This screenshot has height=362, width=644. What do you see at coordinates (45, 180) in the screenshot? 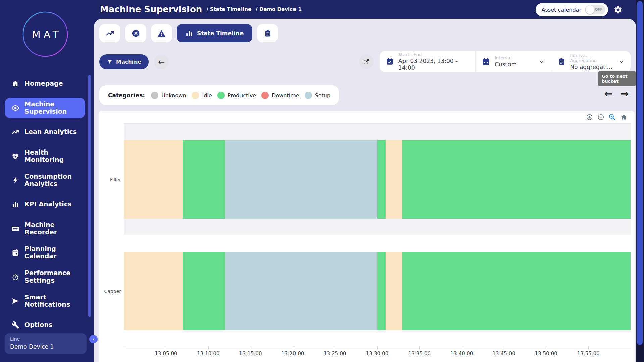
I see `sidebar-item-consumption-analytics: Consumption Analytics` at bounding box center [45, 180].